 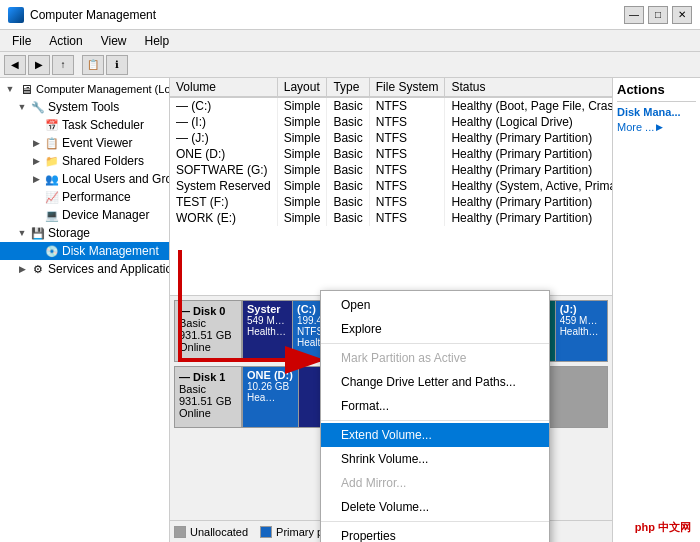 I want to click on sidebar-item-label-system-tools: System Tools, so click(x=82, y=107).